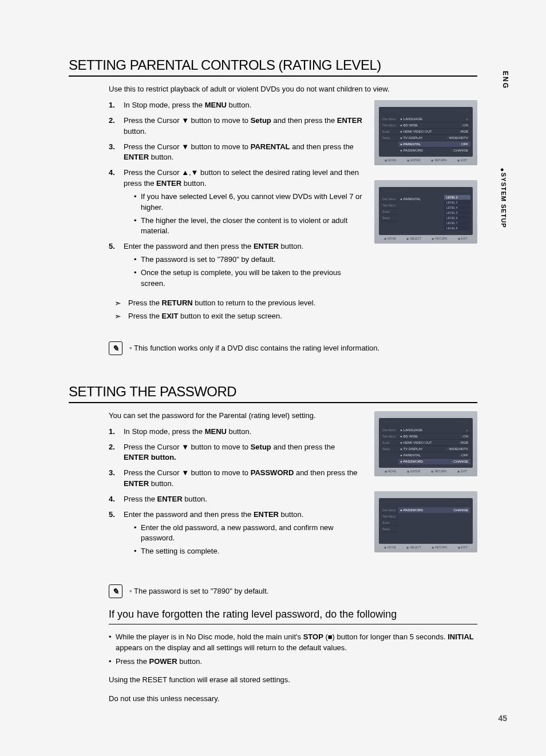 The width and height of the screenshot is (546, 756). Describe the element at coordinates (293, 680) in the screenshot. I see `closing-line-1: Using the RESET function will erase all …` at that location.